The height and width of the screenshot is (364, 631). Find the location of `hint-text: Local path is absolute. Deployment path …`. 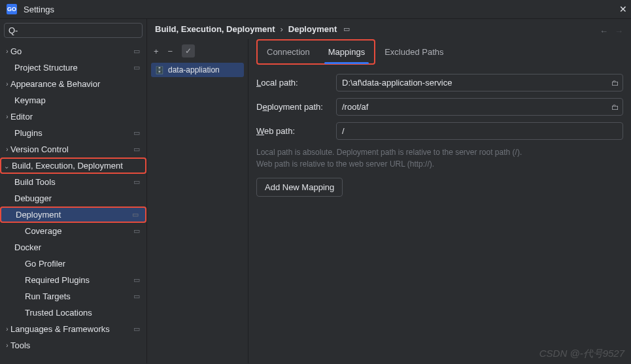

hint-text: Local path is absolute. Deployment path … is located at coordinates (439, 158).